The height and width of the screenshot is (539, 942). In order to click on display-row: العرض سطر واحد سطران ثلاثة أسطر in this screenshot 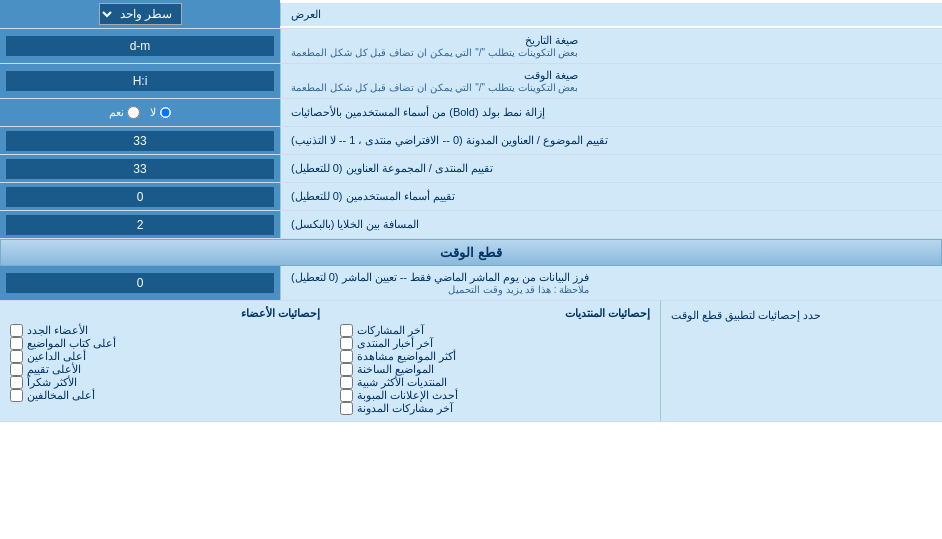, I will do `click(471, 14)`.